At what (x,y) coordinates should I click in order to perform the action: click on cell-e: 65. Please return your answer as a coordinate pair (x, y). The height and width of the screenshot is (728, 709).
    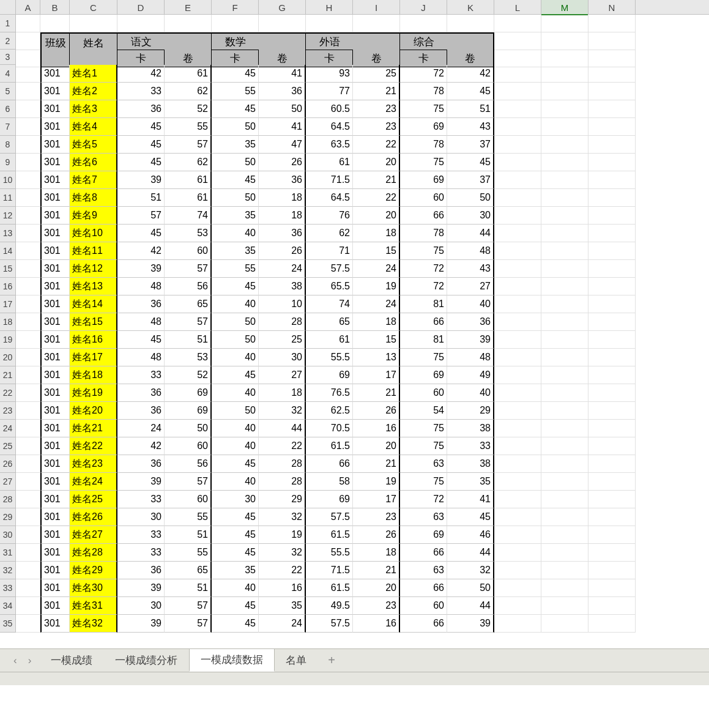
    Looking at the image, I should click on (188, 305).